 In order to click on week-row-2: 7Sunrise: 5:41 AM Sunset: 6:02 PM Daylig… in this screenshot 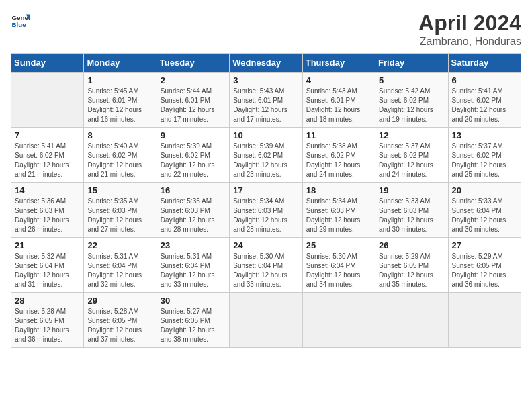, I will do `click(266, 155)`.